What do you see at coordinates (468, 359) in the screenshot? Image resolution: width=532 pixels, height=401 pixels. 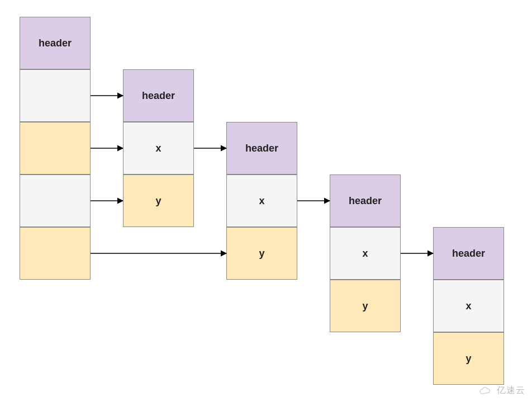 I see `col4-y-label: y` at bounding box center [468, 359].